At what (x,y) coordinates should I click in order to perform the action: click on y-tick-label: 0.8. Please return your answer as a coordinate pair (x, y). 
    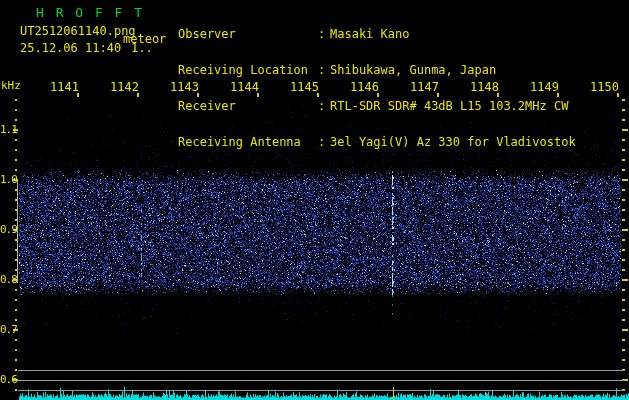
    Looking at the image, I should click on (8, 280).